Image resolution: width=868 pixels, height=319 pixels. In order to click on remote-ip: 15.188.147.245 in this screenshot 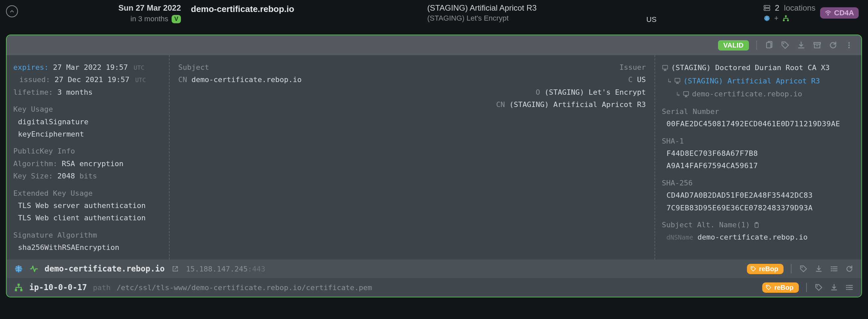, I will do `click(217, 269)`.